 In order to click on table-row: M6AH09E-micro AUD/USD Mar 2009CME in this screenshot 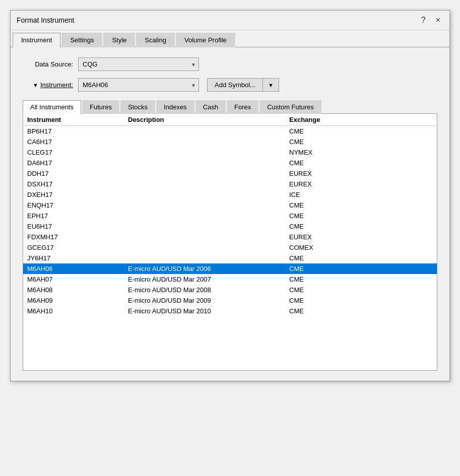, I will do `click(230, 300)`.